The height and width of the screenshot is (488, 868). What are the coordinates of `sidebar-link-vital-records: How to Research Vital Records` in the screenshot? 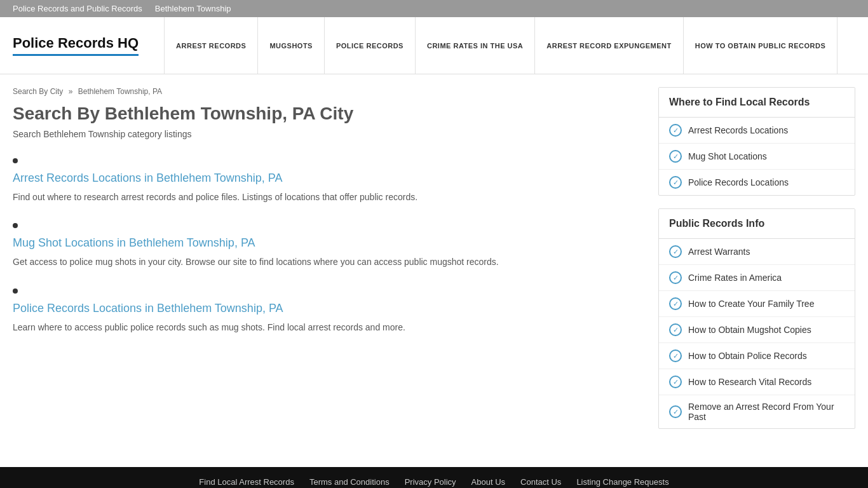 It's located at (750, 382).